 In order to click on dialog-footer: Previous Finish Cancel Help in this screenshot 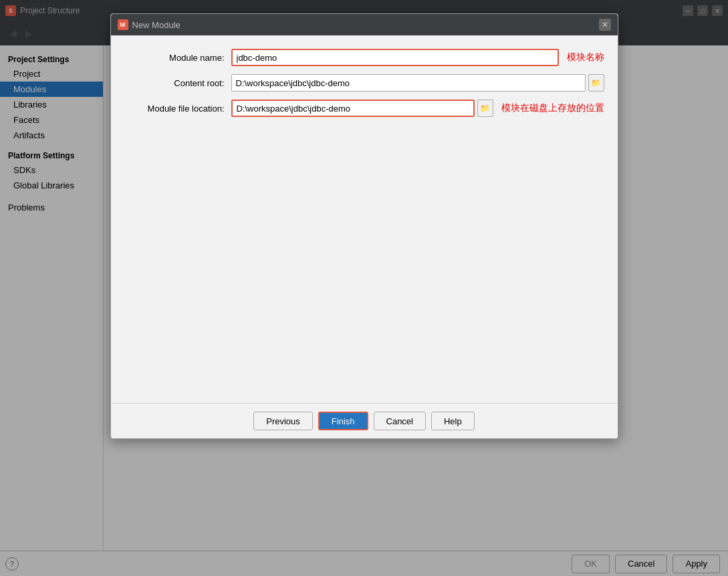, I will do `click(364, 421)`.